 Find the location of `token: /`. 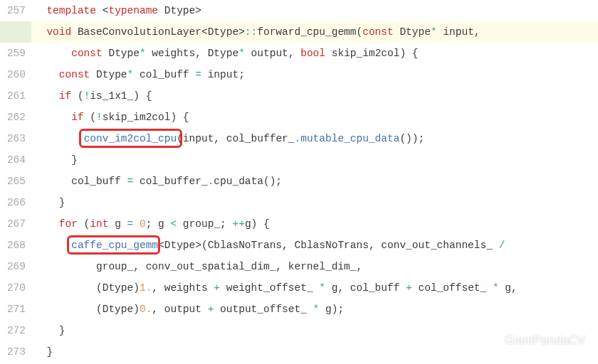

token: / is located at coordinates (503, 245).